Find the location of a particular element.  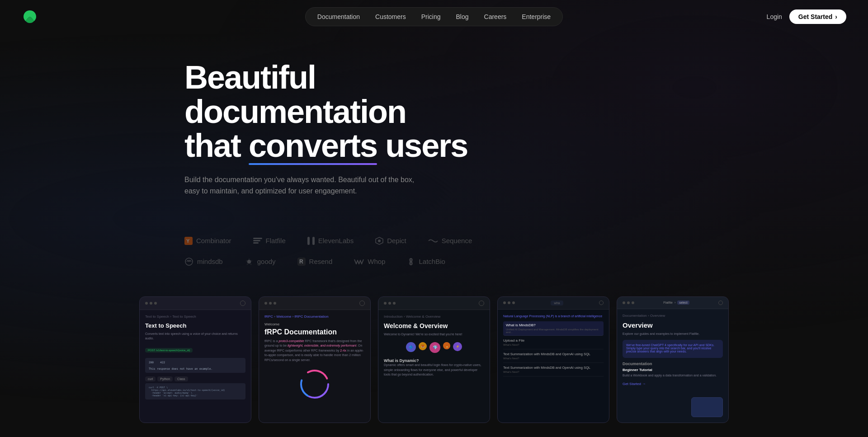

nav-links: Documentation Customers Pricing Blog Car… is located at coordinates (434, 17).